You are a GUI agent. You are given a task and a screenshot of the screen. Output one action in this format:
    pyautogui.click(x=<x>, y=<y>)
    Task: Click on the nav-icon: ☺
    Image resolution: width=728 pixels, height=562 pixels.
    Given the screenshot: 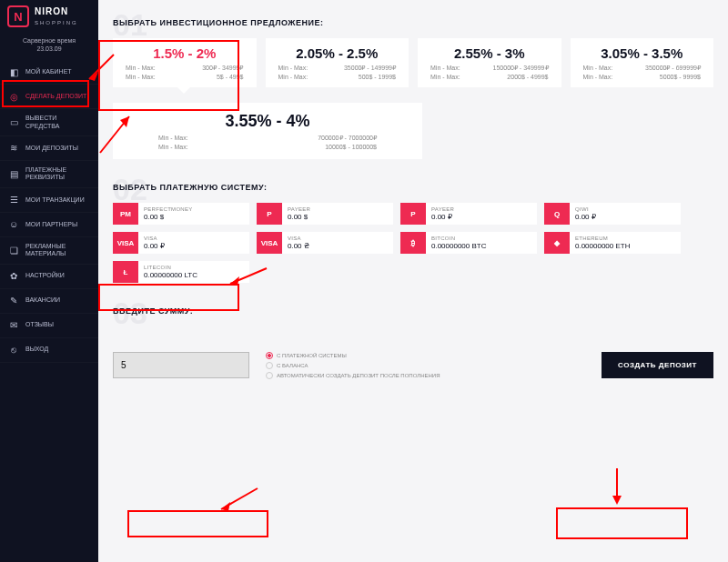 What is the action you would take?
    pyautogui.click(x=14, y=225)
    